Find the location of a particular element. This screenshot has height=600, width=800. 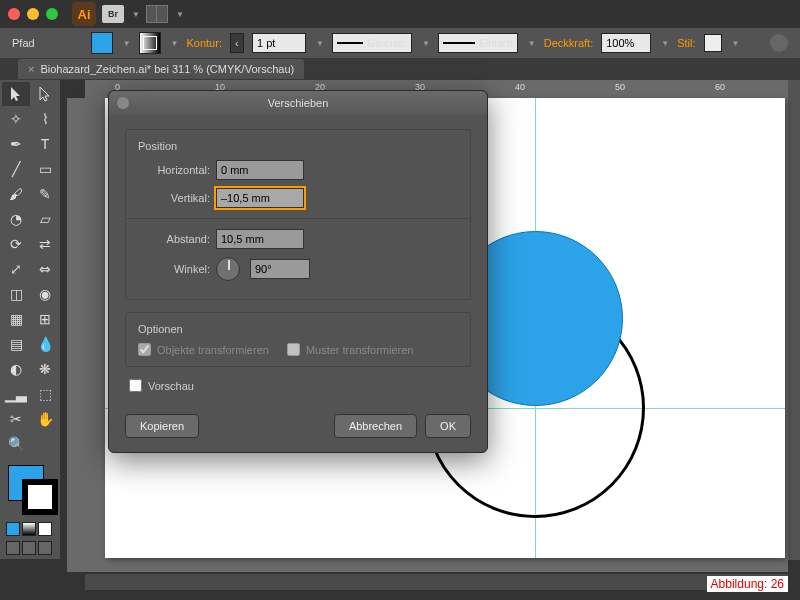

figure-caption: Abbildung: 26 is located at coordinates (748, 584).